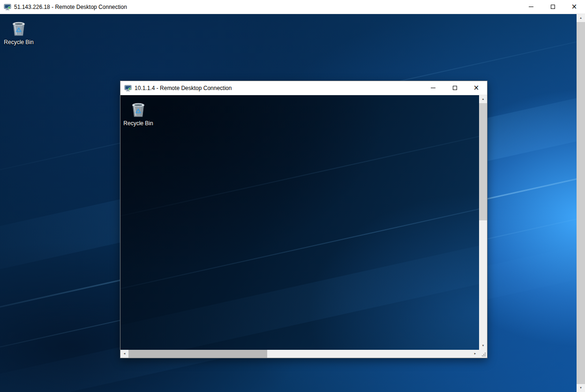 The height and width of the screenshot is (392, 585). I want to click on horizontal-scrollbar-thumb, so click(198, 354).